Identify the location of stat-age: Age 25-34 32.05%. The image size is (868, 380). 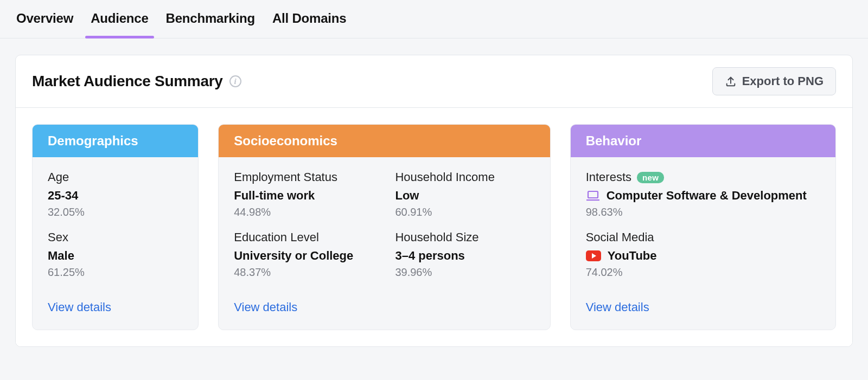
(115, 194).